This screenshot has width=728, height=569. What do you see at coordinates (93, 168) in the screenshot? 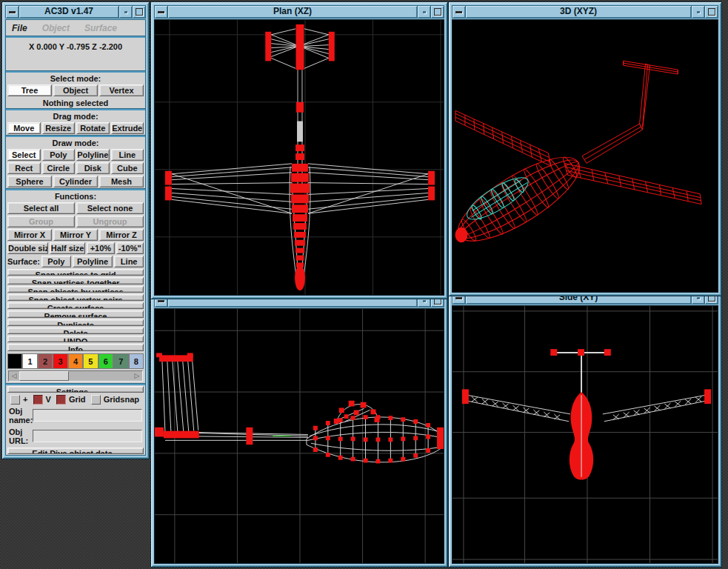
I see `draw-disk-button: Disk` at bounding box center [93, 168].